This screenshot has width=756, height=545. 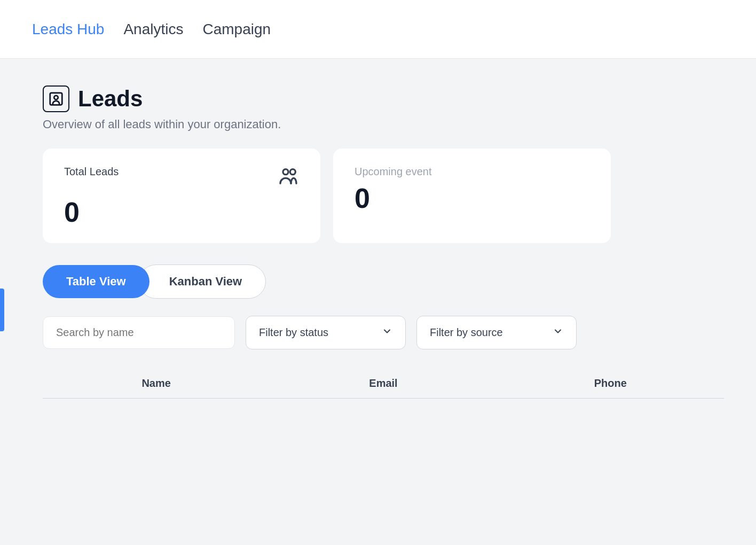 I want to click on page-subtitle: Overview of all leads within your organi…, so click(x=383, y=124).